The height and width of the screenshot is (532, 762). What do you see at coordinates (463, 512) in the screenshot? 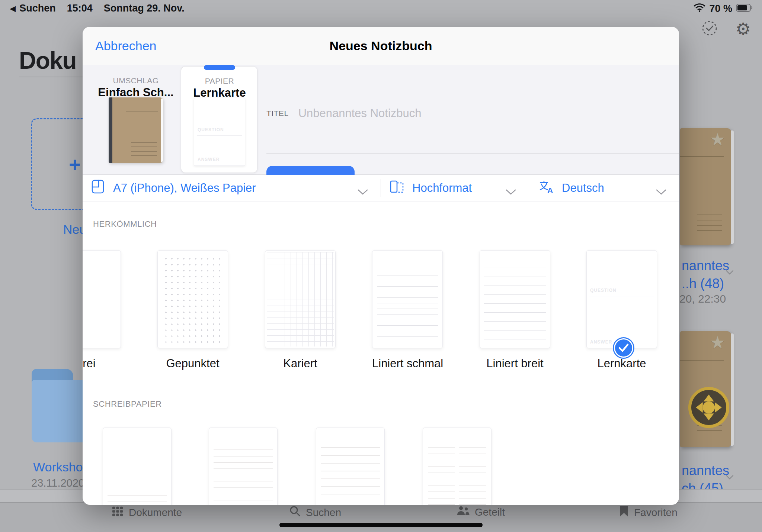
I see `shared-people-icon` at bounding box center [463, 512].